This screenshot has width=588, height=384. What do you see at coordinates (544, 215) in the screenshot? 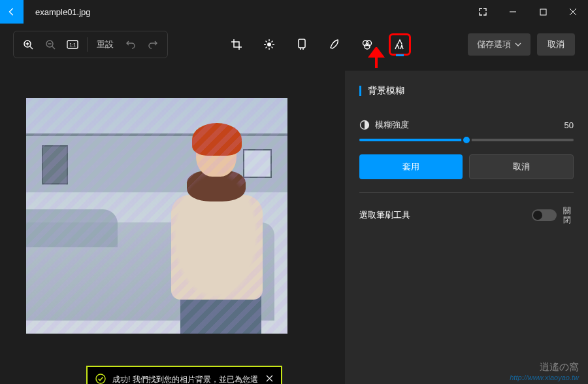
I see `brush-toggle` at bounding box center [544, 215].